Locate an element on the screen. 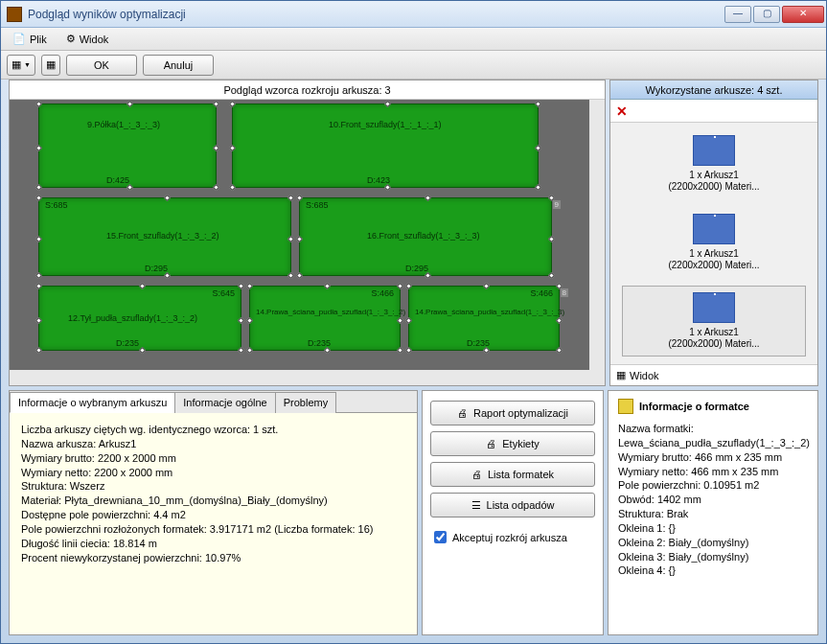  toolbar-button-grid: ▦ is located at coordinates (51, 65).